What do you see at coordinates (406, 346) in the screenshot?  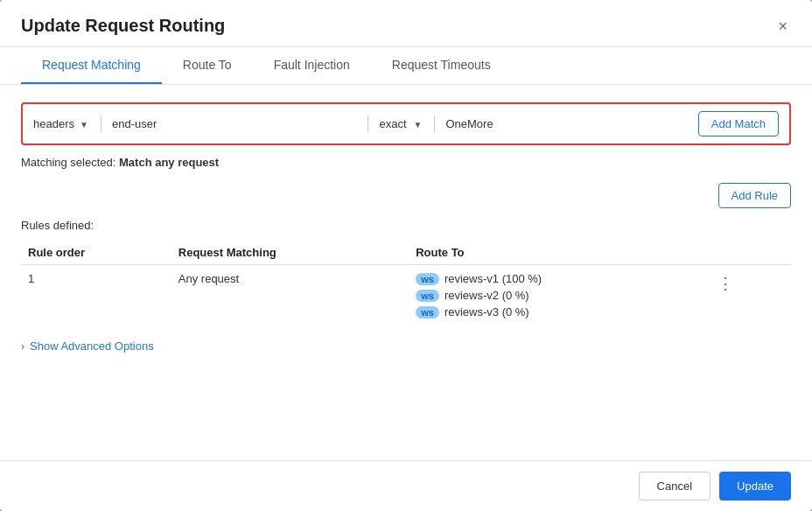 I see `show-advanced-options: › Show Advanced Options` at bounding box center [406, 346].